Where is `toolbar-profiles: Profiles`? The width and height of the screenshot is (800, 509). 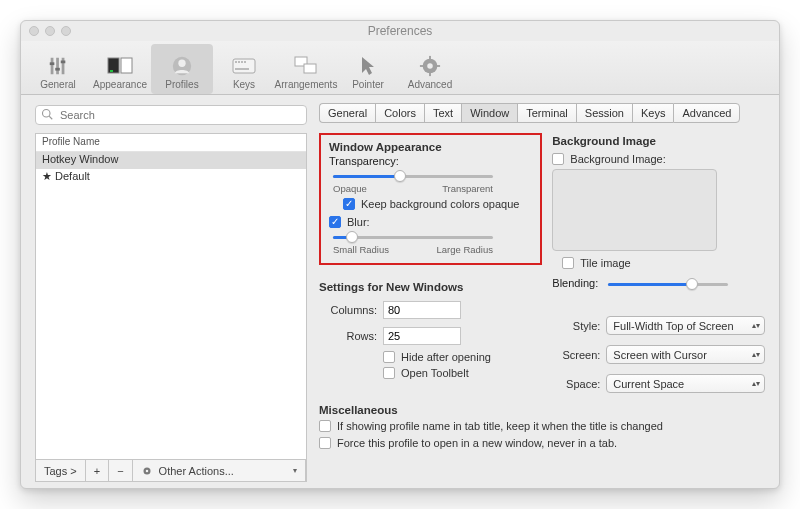
toolbar-profiles: Profiles is located at coordinates (182, 69).